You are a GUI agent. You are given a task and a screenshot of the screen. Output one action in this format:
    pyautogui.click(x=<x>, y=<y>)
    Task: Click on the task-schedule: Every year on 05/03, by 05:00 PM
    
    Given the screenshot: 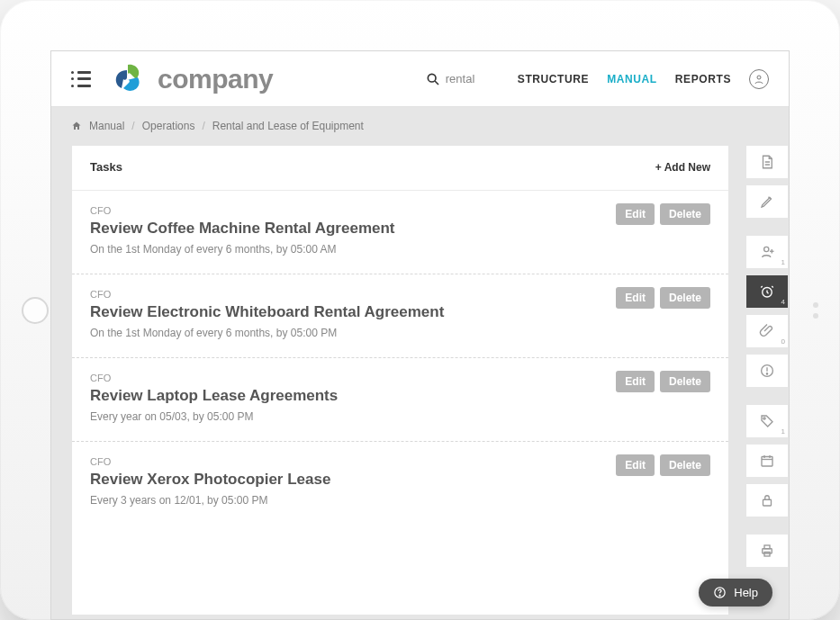 What is the action you would take?
    pyautogui.click(x=400, y=417)
    